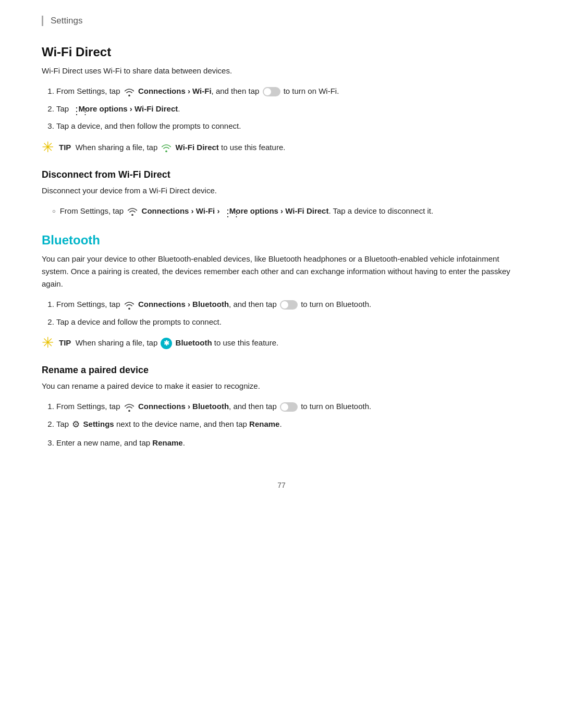  Describe the element at coordinates (289, 425) in the screenshot. I see `rename-step-2: Tap ⚙ Settings next to the device name, …` at that location.